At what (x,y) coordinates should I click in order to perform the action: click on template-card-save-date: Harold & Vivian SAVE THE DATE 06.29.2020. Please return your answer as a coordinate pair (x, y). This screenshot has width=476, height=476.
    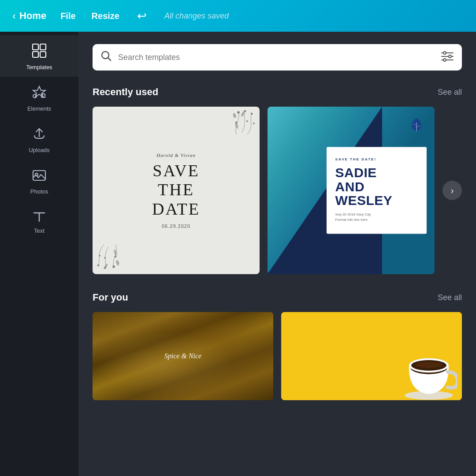
    Looking at the image, I should click on (176, 190).